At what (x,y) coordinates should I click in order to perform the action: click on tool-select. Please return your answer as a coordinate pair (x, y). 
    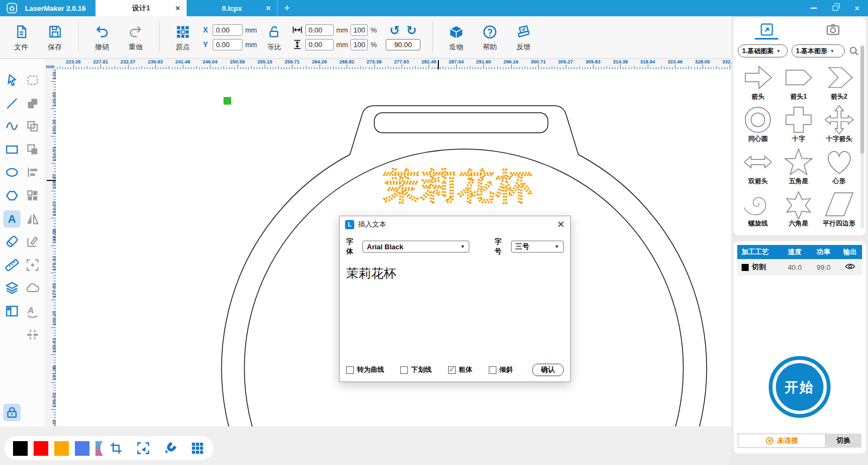
    Looking at the image, I should click on (12, 80).